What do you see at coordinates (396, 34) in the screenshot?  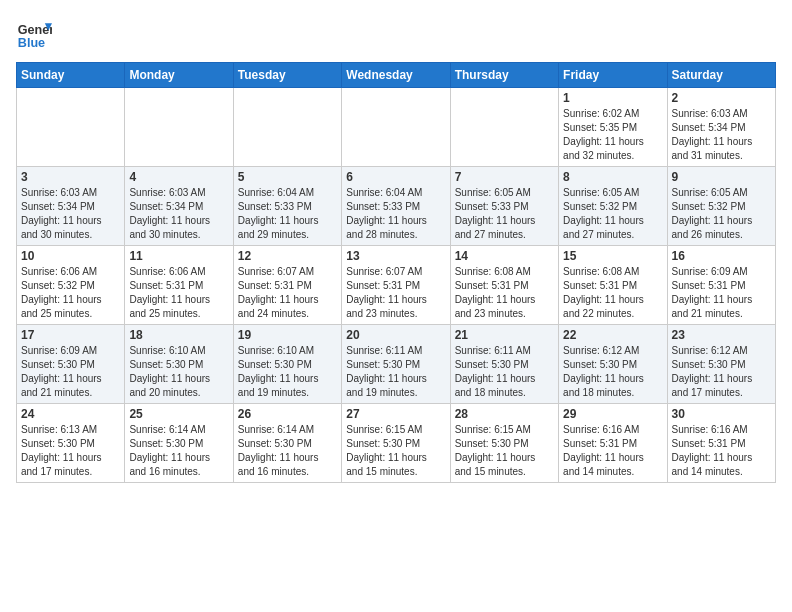 I see `page-header: General Blue` at bounding box center [396, 34].